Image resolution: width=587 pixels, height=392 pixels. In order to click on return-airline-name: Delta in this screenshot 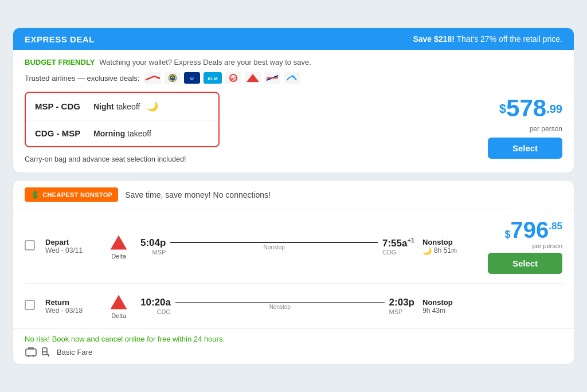, I will do `click(119, 316)`.